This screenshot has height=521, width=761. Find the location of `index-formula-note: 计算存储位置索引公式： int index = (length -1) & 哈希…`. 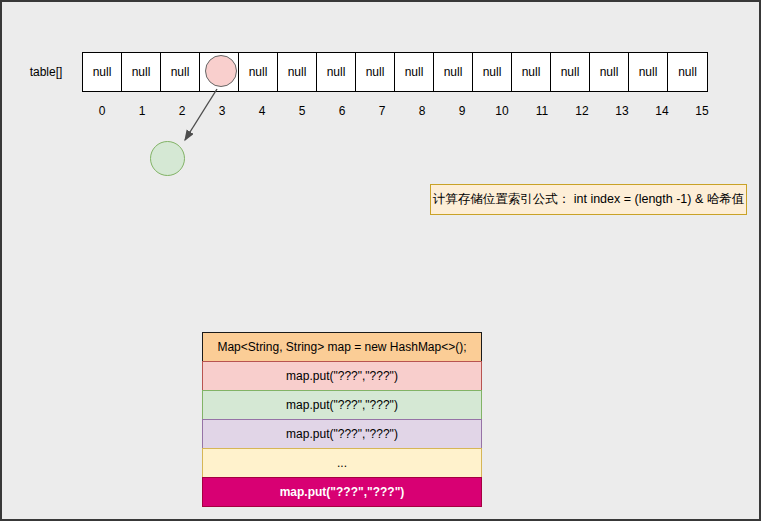

index-formula-note: 计算存储位置索引公式： int index = (length -1) & 哈希… is located at coordinates (588, 200).